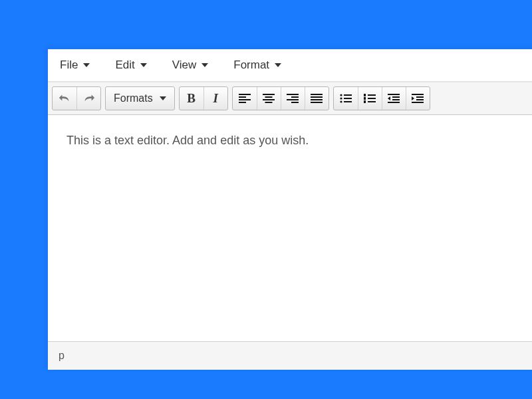  I want to click on styling-group: B I, so click(203, 98).